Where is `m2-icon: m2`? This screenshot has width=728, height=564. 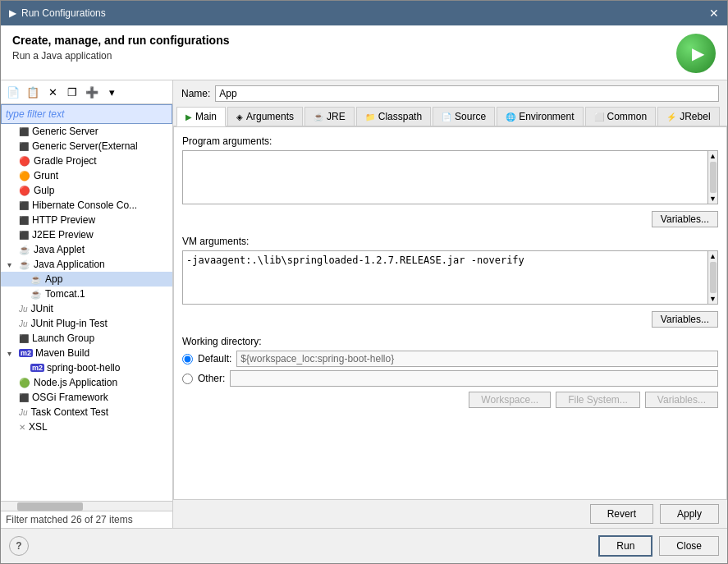
m2-icon: m2 is located at coordinates (26, 353).